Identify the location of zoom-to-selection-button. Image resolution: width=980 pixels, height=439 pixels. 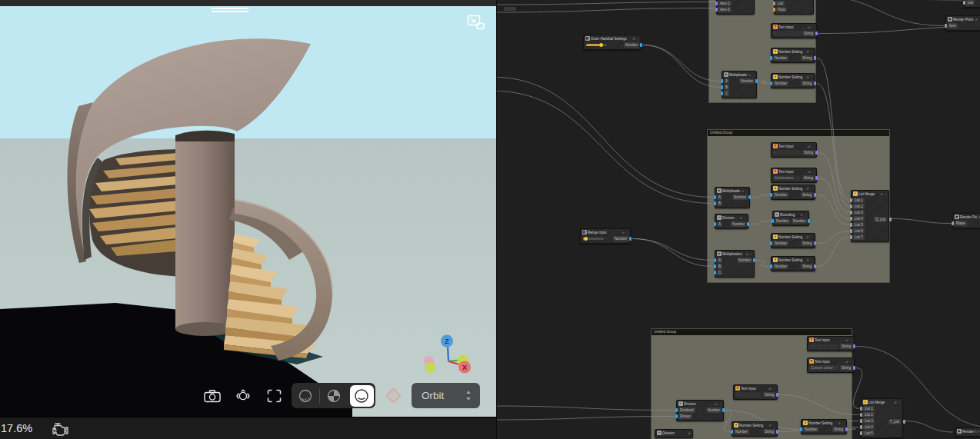
(243, 395).